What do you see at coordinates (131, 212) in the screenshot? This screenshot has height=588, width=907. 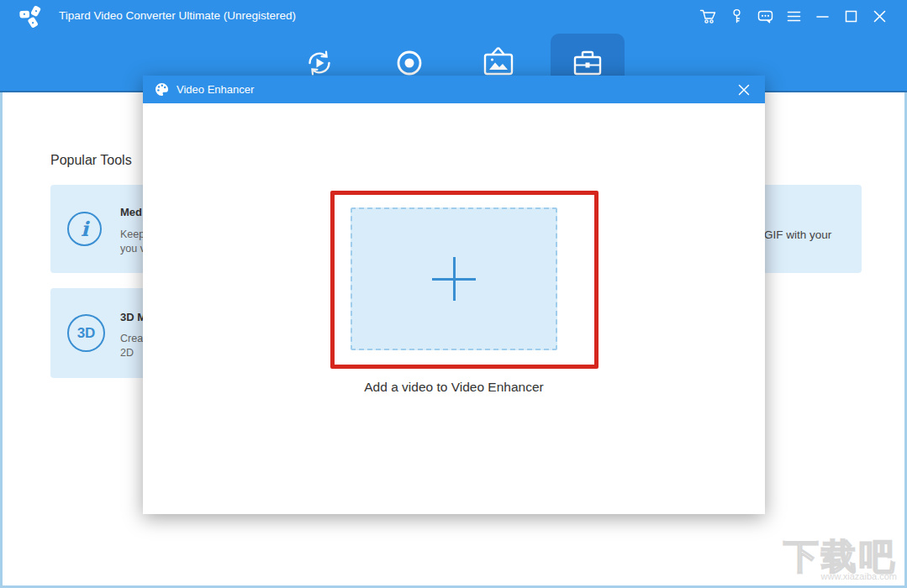 I see `tool-card-title: Med` at bounding box center [131, 212].